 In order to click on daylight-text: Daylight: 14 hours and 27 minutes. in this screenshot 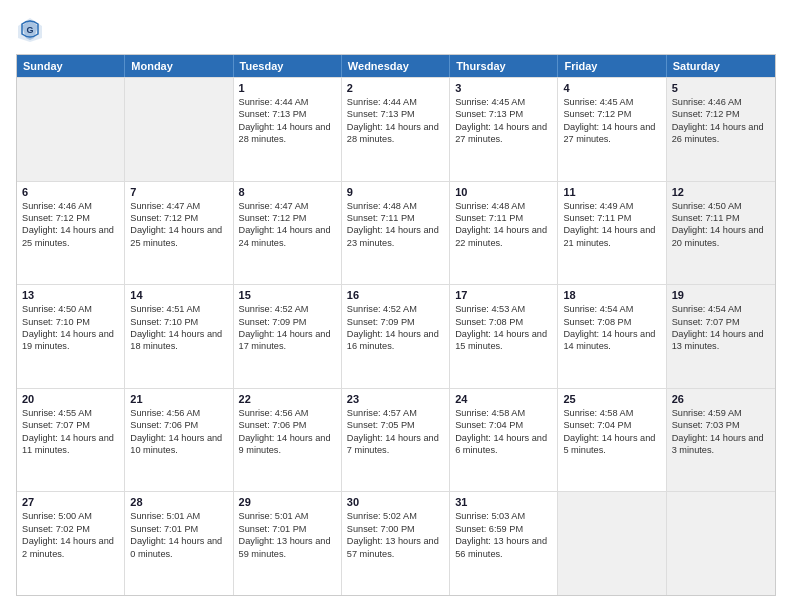, I will do `click(504, 134)`.